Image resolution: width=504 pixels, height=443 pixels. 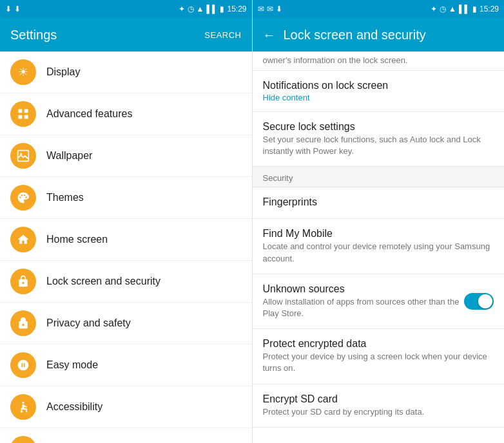 What do you see at coordinates (13, 9) in the screenshot?
I see `status-icons-left: ⬇ ⬇` at bounding box center [13, 9].